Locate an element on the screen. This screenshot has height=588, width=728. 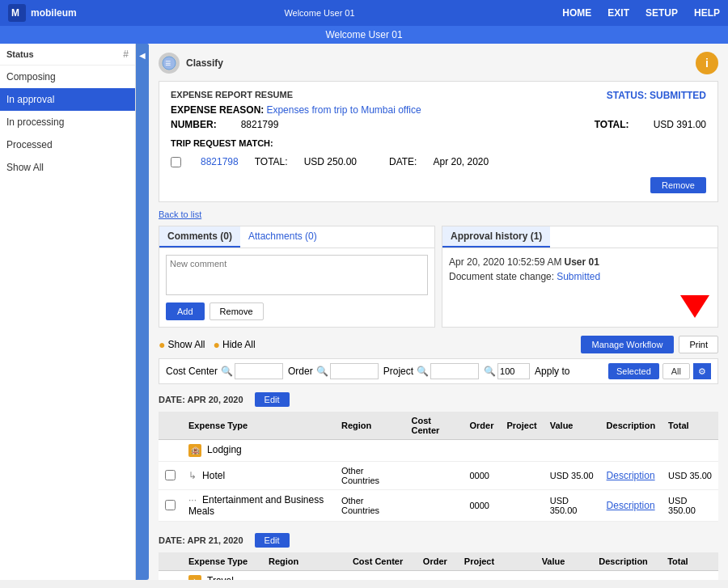
order-label: Order is located at coordinates (301, 371).